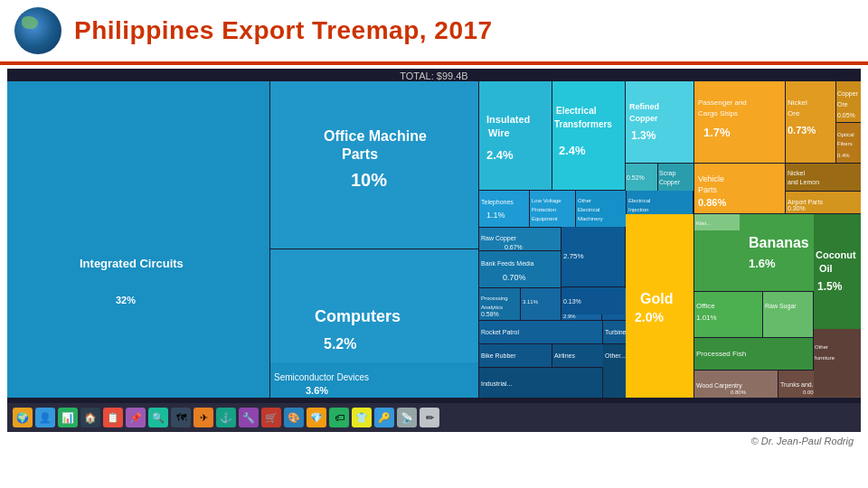 Image resolution: width=868 pixels, height=488 pixels. Describe the element at coordinates (676, 177) in the screenshot. I see `cell-scrap-copper` at that location.